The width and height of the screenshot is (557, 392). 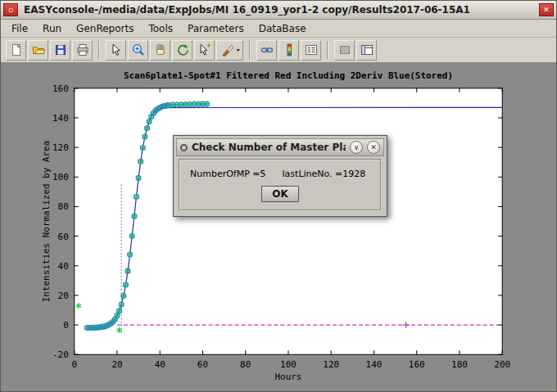 What do you see at coordinates (161, 51) in the screenshot?
I see `pan-button` at bounding box center [161, 51].